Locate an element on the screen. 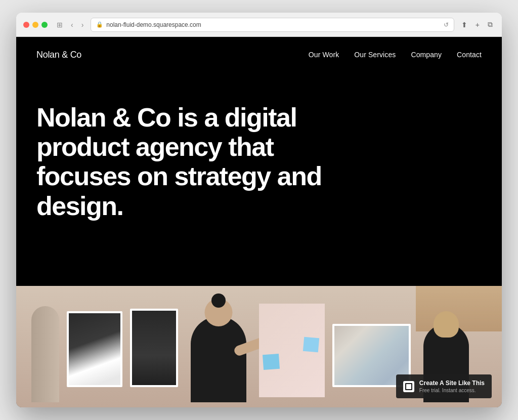  tabs-button: ⧉ is located at coordinates (490, 24).